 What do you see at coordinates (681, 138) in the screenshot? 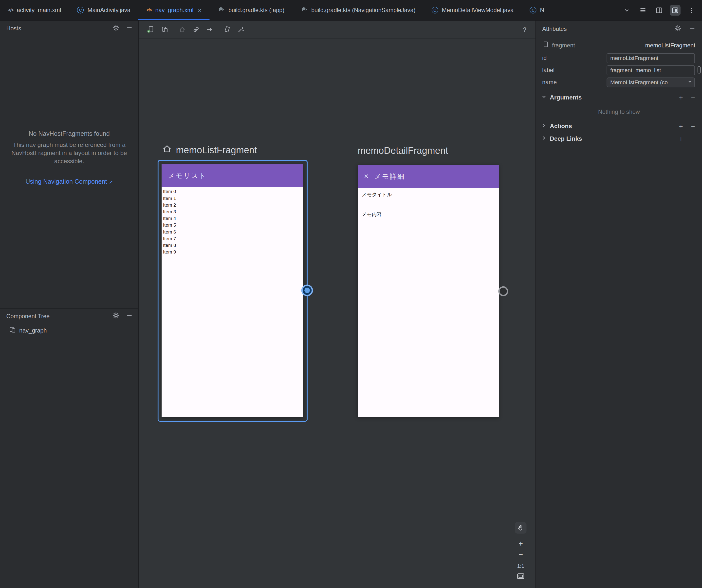
I see `add-deep-link-button: +` at bounding box center [681, 138].